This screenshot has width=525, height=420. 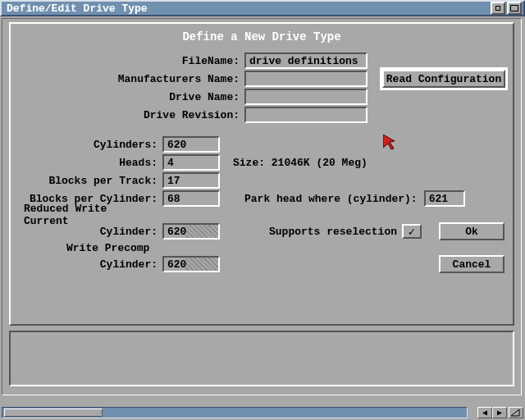 I want to click on ok-button: Ok, so click(x=472, y=231).